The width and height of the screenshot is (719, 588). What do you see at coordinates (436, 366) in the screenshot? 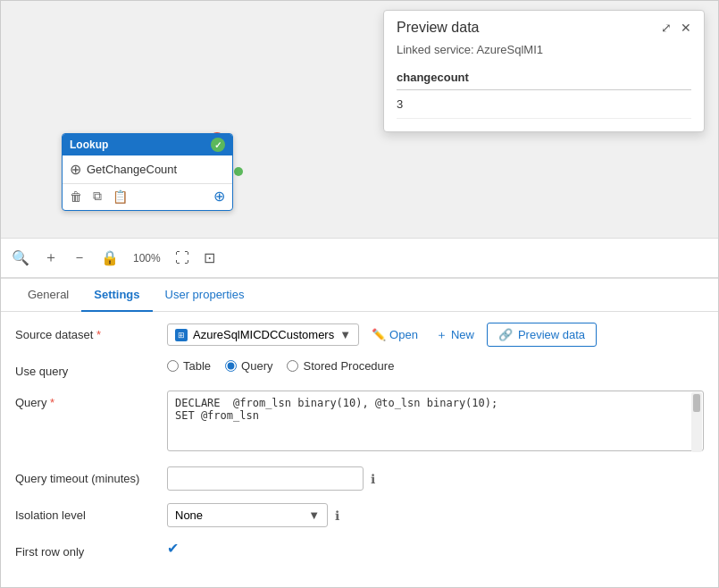
I see `use-query-controls: Table Query Stored Procedure` at bounding box center [436, 366].